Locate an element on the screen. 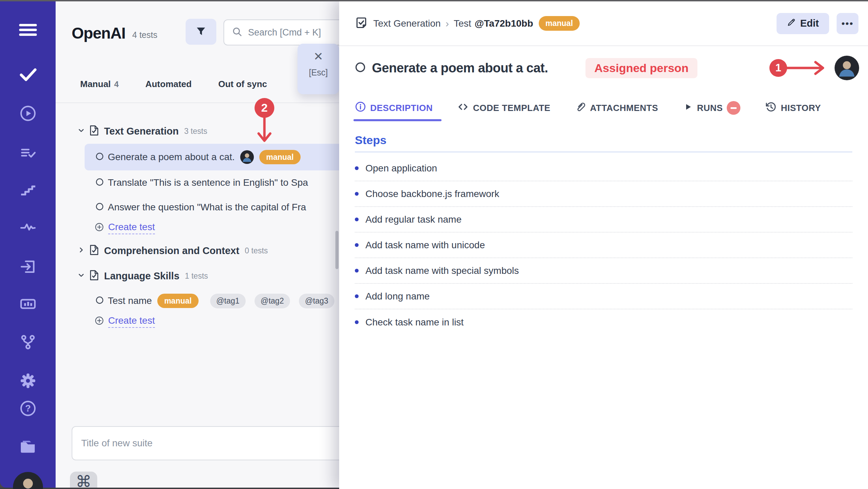 The image size is (868, 489). test-label: Answer the question "What is the capital… is located at coordinates (207, 207).